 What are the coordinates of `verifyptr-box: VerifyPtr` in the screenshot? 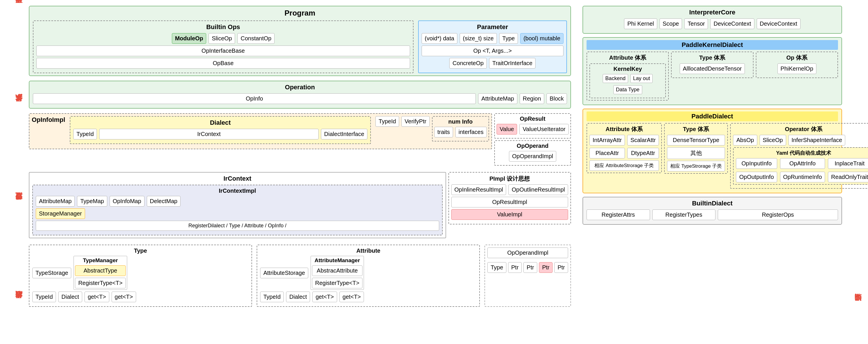 It's located at (415, 122).